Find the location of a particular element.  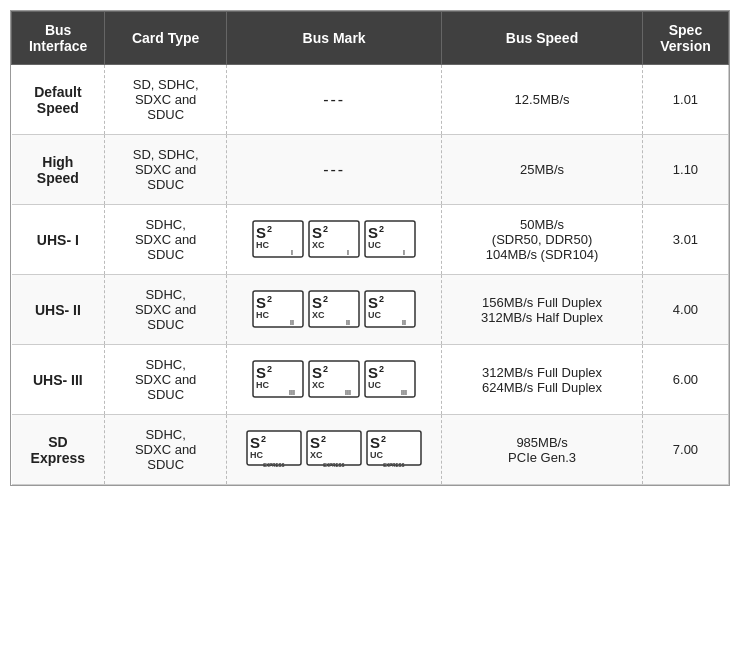

table-row: UHS- II SDHC,SDXC andSDUC S 2 HC II S 2 … is located at coordinates (370, 310).